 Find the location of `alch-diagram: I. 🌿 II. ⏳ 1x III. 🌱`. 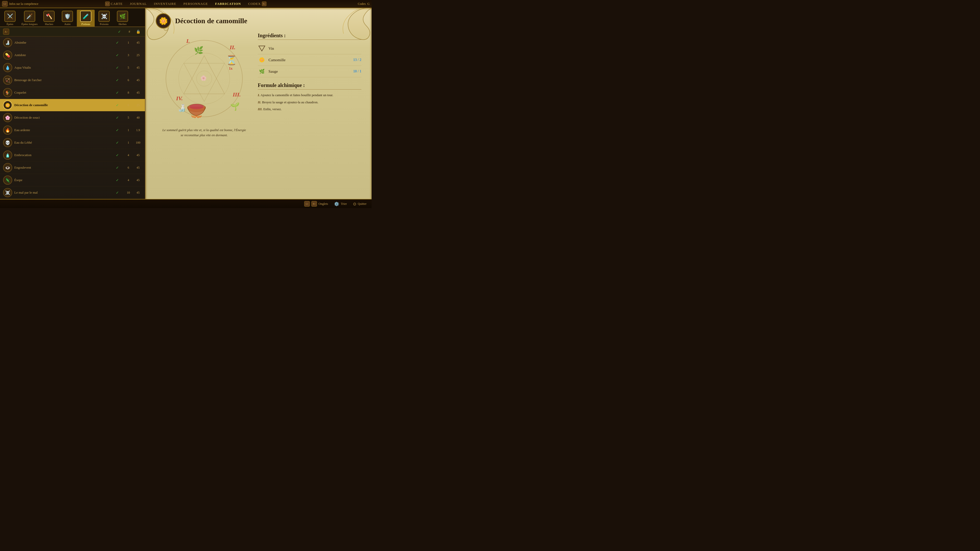

alch-diagram: I. 🌿 II. ⏳ 1x III. 🌱 is located at coordinates (204, 79).